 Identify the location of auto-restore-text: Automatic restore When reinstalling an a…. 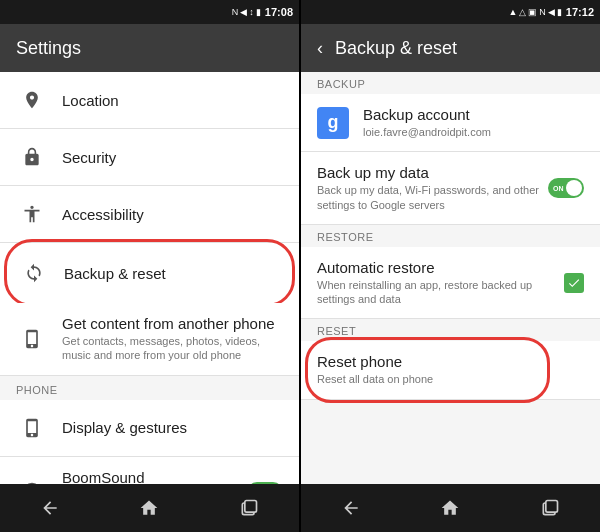
(440, 283).